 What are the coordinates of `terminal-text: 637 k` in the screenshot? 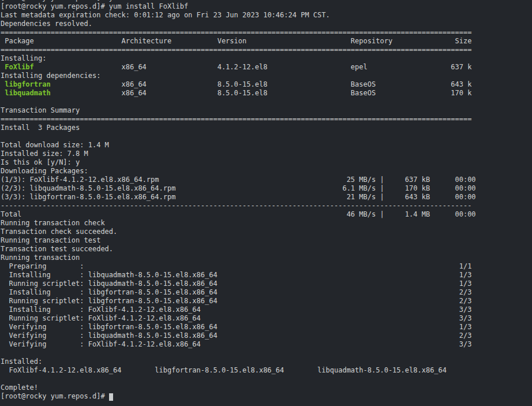 It's located at (461, 67).